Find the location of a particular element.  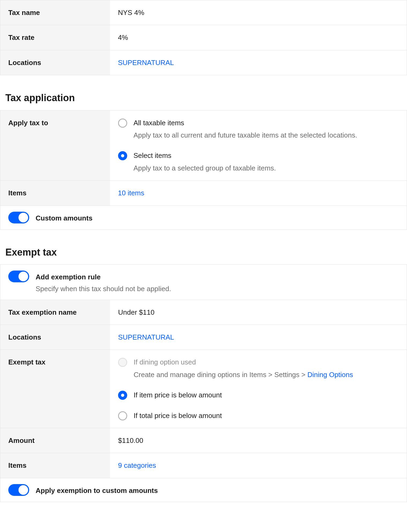

items-label: Items is located at coordinates (55, 193).